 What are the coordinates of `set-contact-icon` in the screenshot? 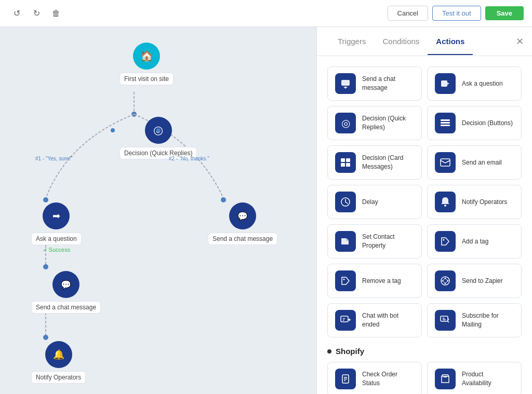 It's located at (345, 241).